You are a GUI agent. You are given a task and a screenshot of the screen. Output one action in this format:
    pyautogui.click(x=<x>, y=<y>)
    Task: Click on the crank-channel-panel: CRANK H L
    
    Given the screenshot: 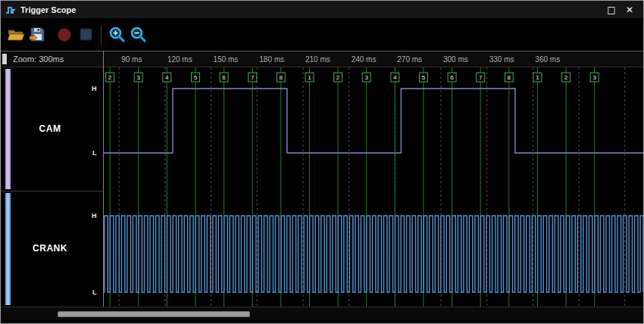 What is the action you would take?
    pyautogui.click(x=52, y=249)
    